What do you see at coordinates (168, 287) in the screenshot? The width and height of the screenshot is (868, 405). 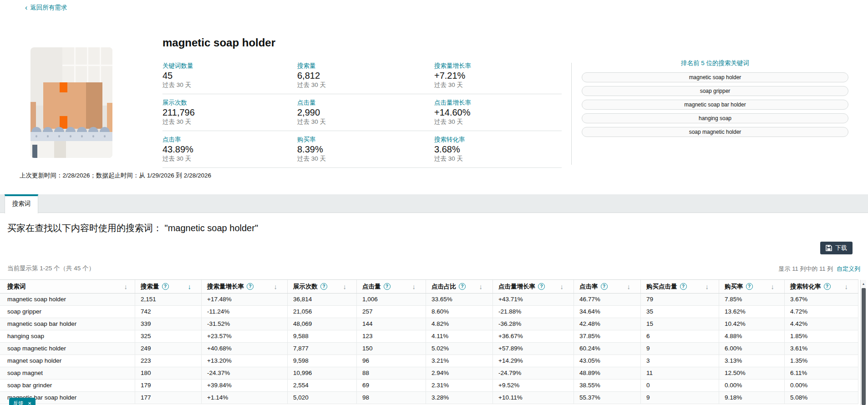 I see `column-header: 搜索量?↓` at bounding box center [168, 287].